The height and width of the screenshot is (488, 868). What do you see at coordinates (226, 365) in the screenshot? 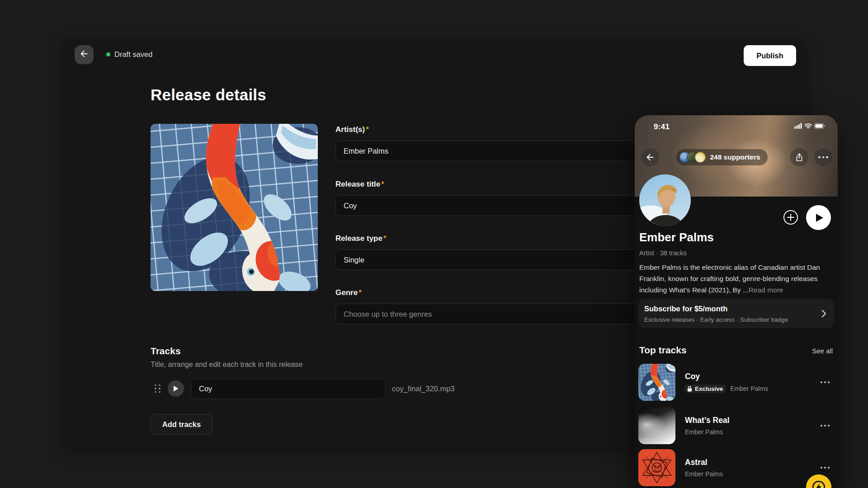
I see `tracks-section-subtitle: Title, arrange and edit each track in th…` at bounding box center [226, 365].